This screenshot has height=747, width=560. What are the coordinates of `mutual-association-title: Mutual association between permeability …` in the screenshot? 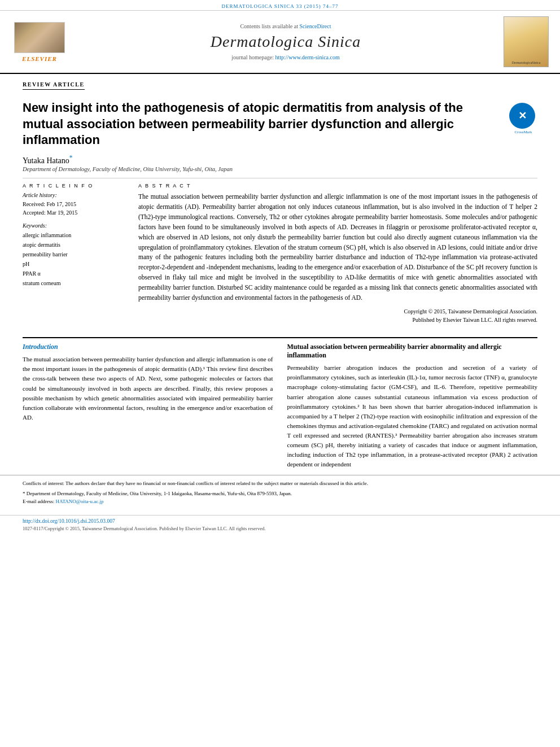 It's located at (413, 351).